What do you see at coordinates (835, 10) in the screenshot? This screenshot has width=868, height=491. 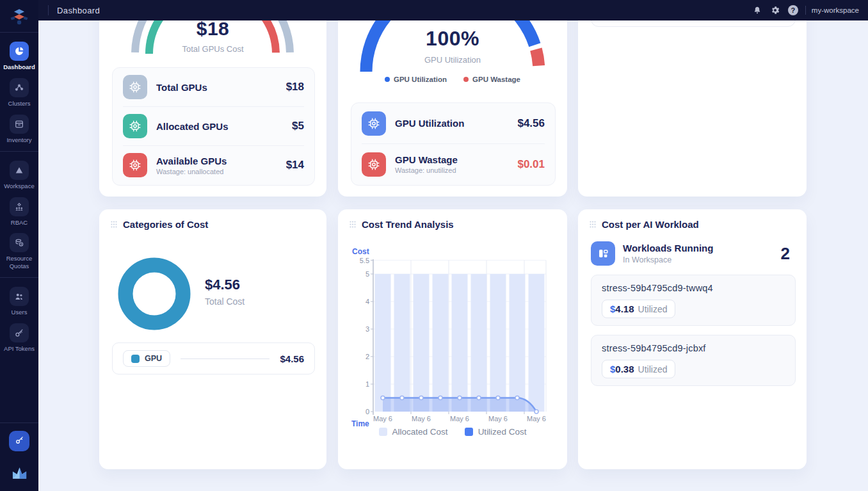 I see `workspace-selector: my-workspace` at bounding box center [835, 10].